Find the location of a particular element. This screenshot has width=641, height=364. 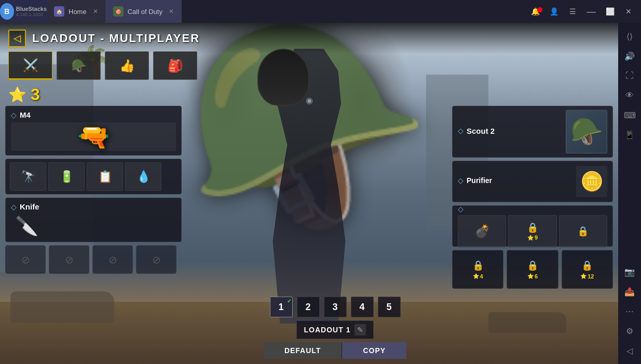

bottom-locked-3: 🔒 ⭐ 12 is located at coordinates (588, 270).